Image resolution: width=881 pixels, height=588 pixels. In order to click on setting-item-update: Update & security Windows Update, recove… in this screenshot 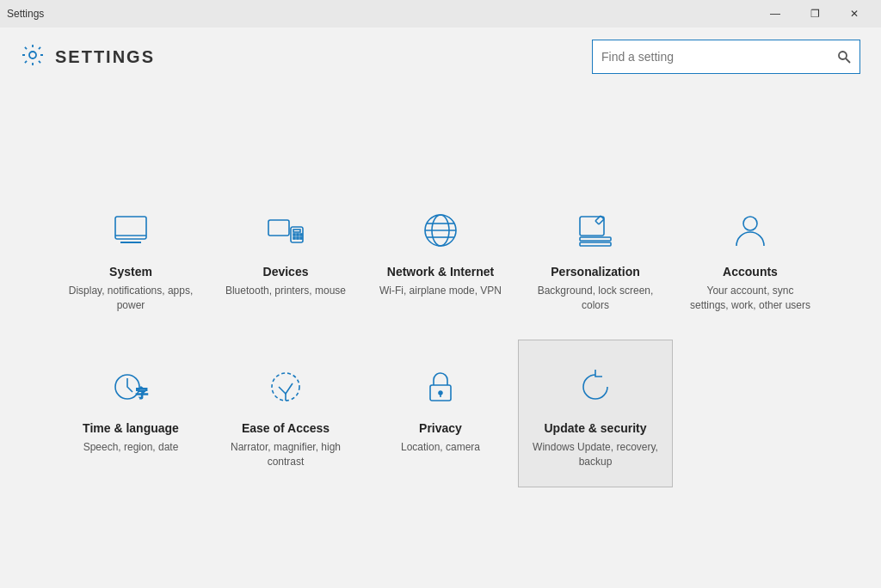, I will do `click(595, 413)`.